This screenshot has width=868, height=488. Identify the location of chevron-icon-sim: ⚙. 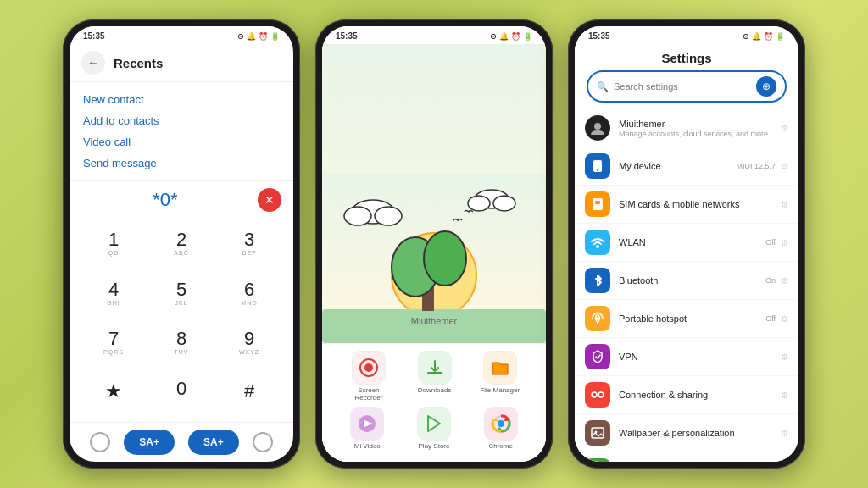
(785, 205).